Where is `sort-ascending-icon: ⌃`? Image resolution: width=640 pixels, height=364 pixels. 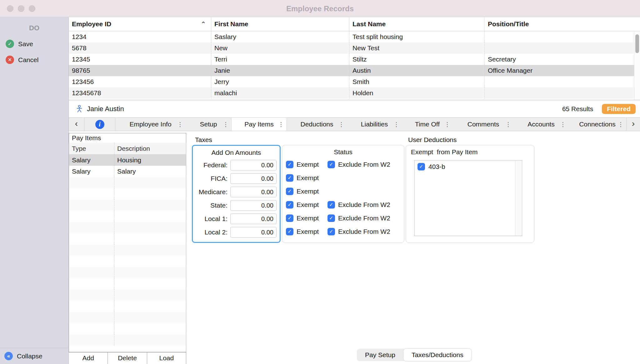 sort-ascending-icon: ⌃ is located at coordinates (203, 24).